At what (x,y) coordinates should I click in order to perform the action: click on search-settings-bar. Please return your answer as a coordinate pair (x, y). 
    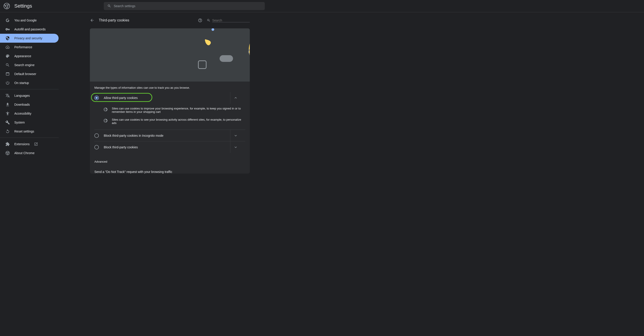
    Looking at the image, I should click on (184, 6).